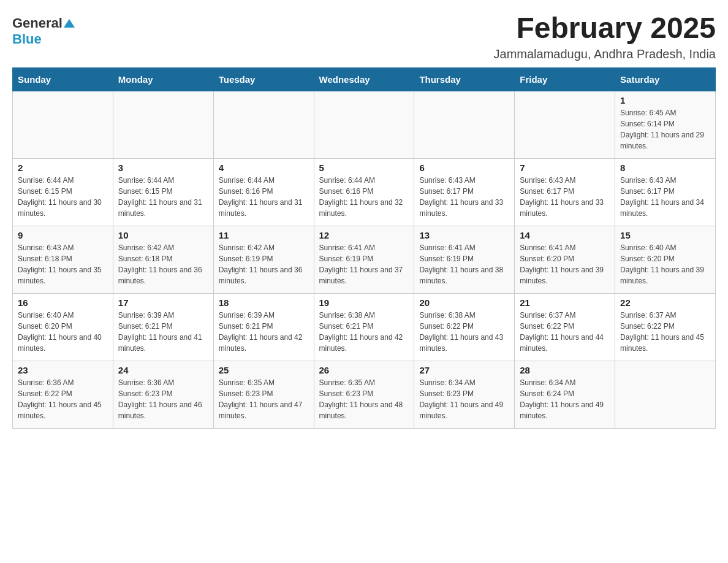 The width and height of the screenshot is (728, 563). Describe the element at coordinates (665, 303) in the screenshot. I see `day-number: 22` at that location.